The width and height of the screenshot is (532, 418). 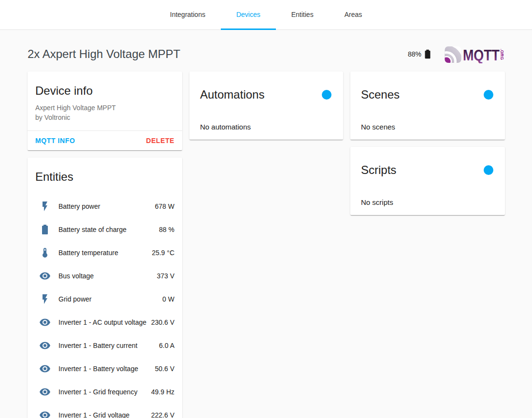 What do you see at coordinates (428, 202) in the screenshot?
I see `scripts-empty-text: No scripts` at bounding box center [428, 202].